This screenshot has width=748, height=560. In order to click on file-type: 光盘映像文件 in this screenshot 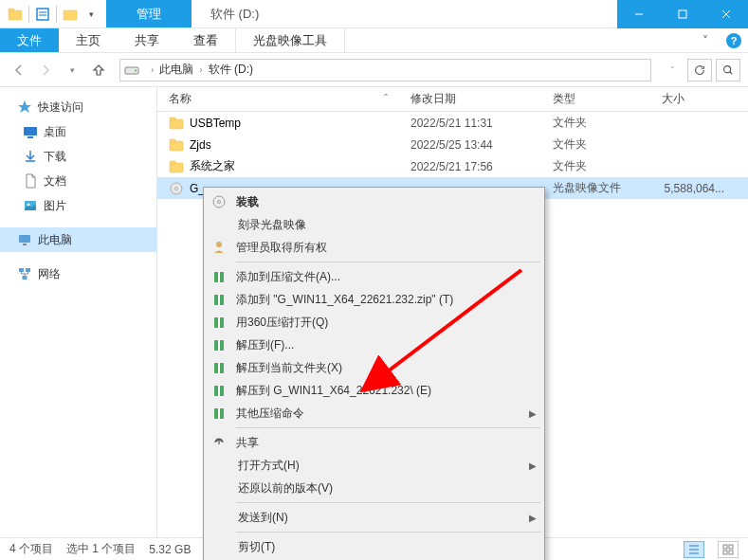, I will do `click(595, 188)`.